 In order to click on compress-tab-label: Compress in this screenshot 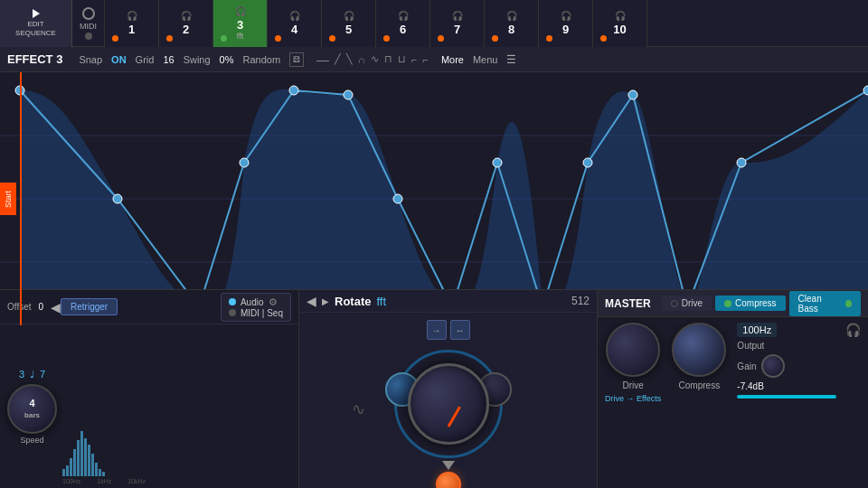, I will do `click(756, 304)`.